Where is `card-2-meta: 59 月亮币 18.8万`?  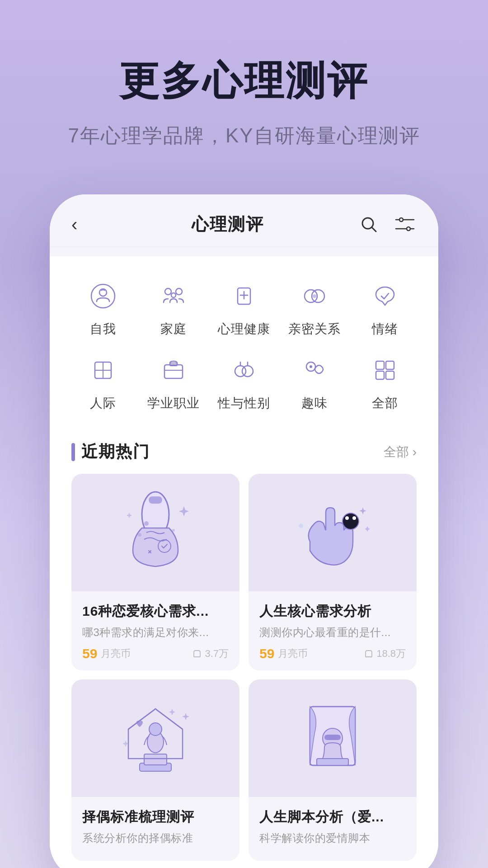 card-2-meta: 59 月亮币 18.8万 is located at coordinates (333, 654).